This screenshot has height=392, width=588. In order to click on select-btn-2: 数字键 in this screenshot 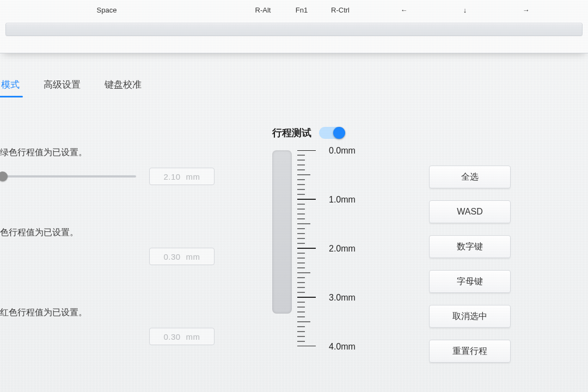, I will do `click(470, 247)`.